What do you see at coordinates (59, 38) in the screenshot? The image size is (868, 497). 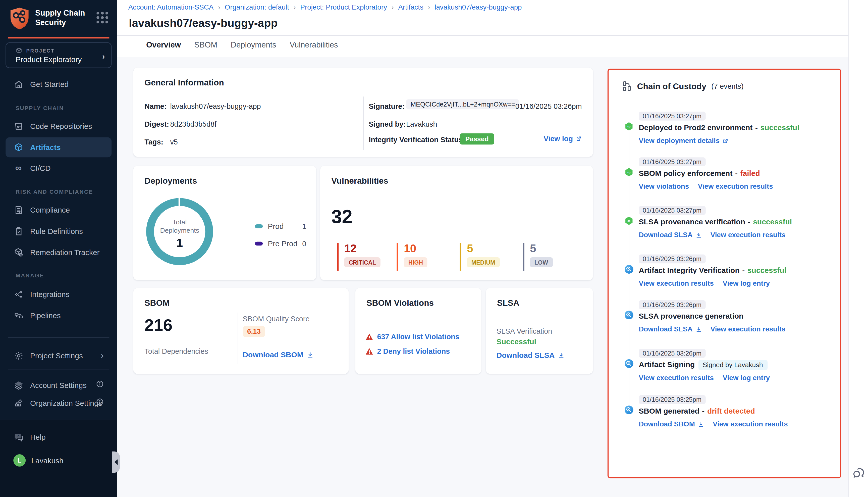 I see `accent-divider` at bounding box center [59, 38].